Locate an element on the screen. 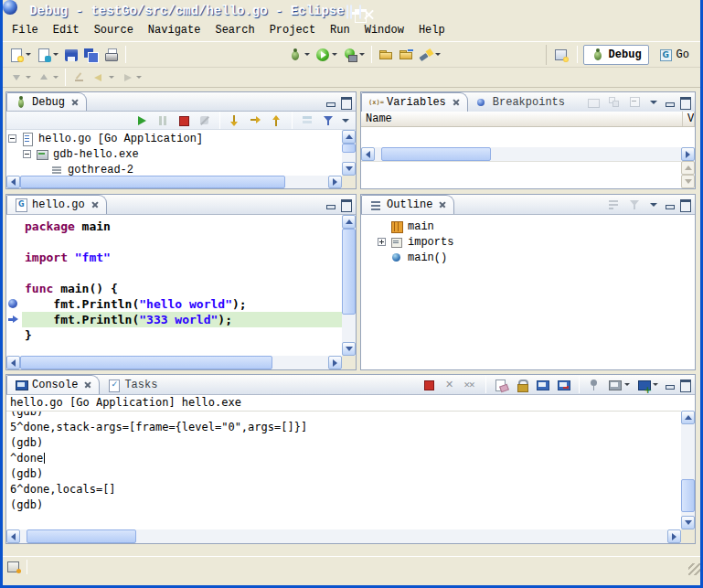  outline-tree: mainimportsmain() is located at coordinates (528, 293).